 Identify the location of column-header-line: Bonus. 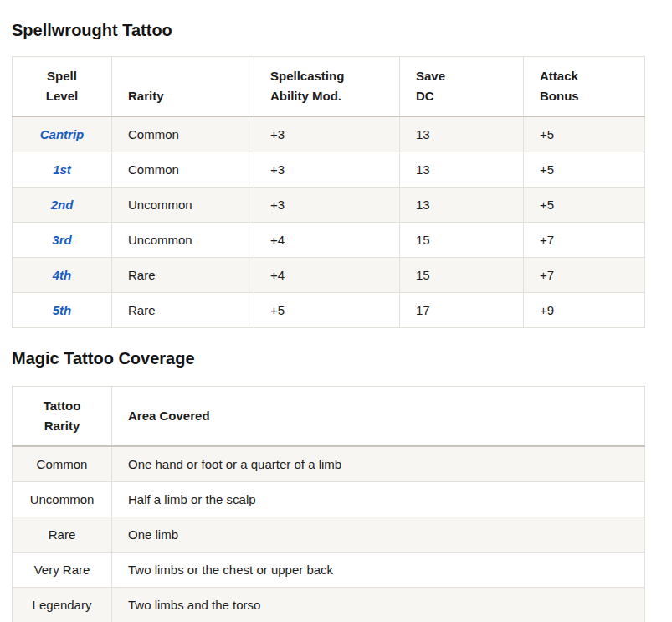
(584, 96).